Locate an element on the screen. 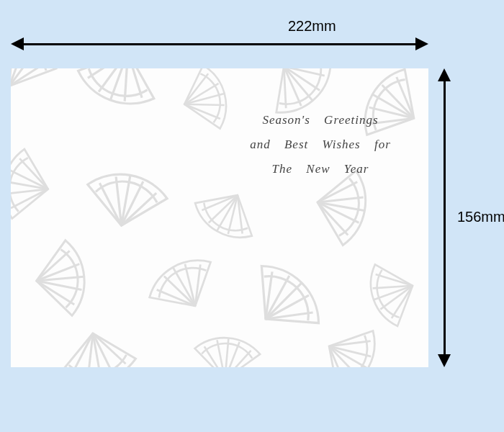 Image resolution: width=504 pixels, height=432 pixels. height-dimension-line is located at coordinates (445, 217).